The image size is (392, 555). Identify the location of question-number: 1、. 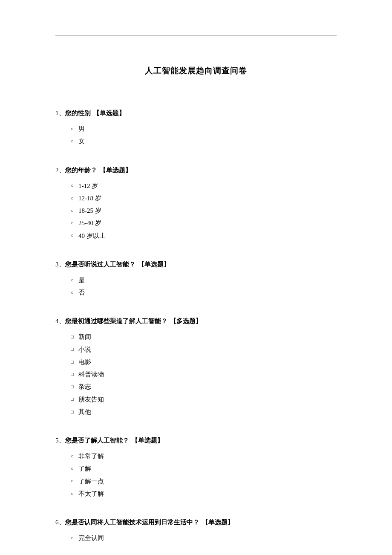
(61, 113).